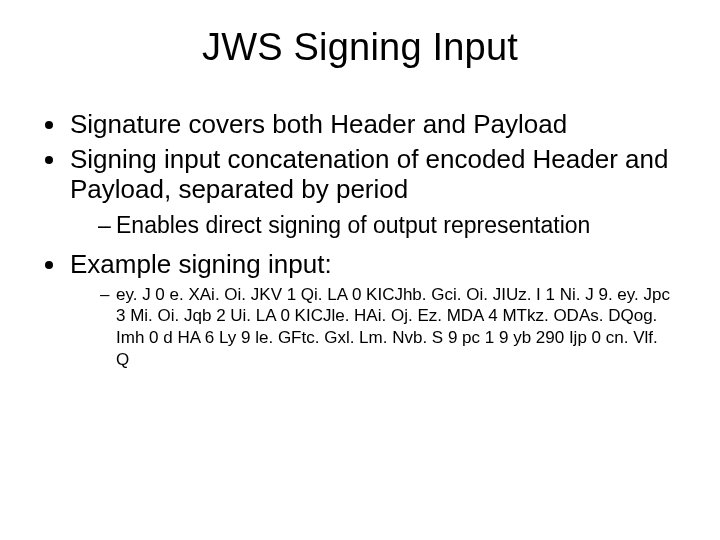  I want to click on bullet-signing-input-text: Signing input concatenation of encoded H…, so click(369, 174).